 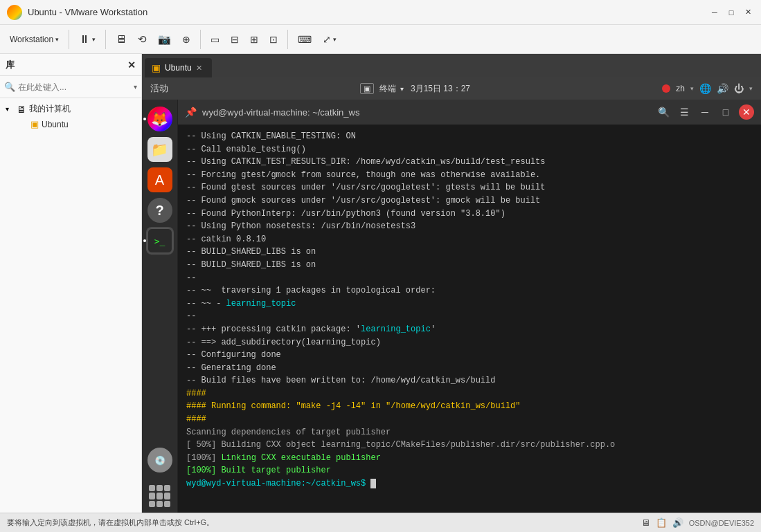 I want to click on console-button: ⌨, so click(x=305, y=39).